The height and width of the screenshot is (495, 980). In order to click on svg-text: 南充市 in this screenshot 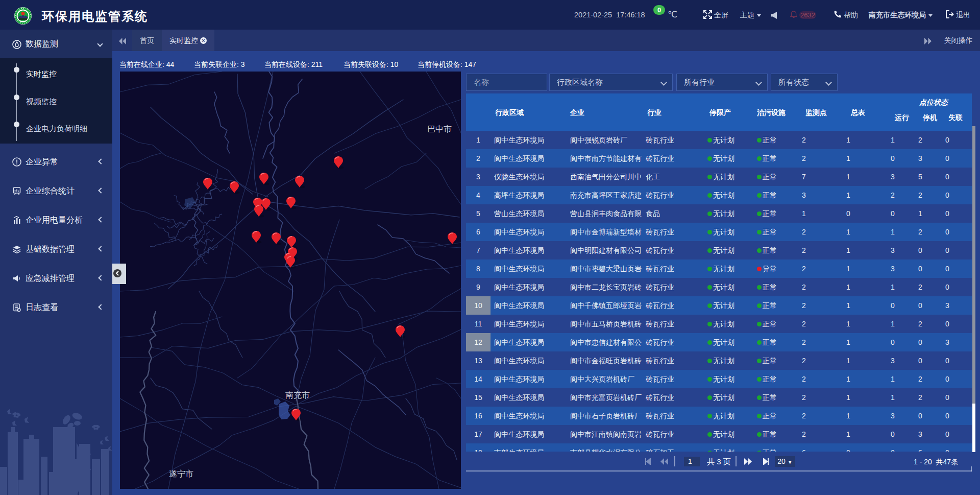, I will do `click(298, 395)`.